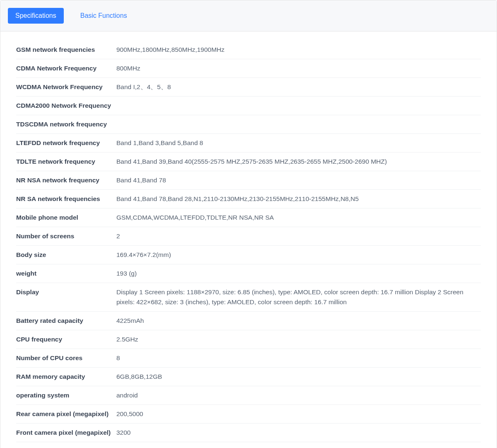  Describe the element at coordinates (248, 87) in the screenshot. I see `spec-row: WCDMA Network FrequencyBand I,2、4、5、8` at that location.